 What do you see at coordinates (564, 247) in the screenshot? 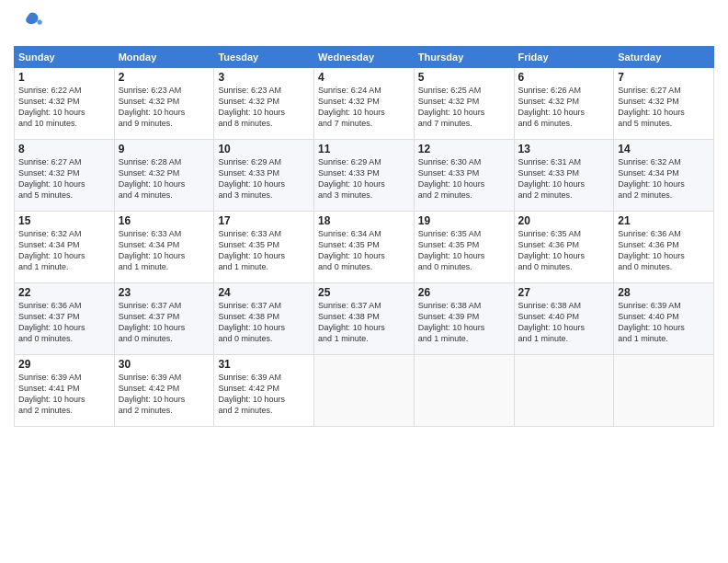
I see `table-row: 20Sunrise: 6:35 AM Sunset: 4:36 PM Dayli…` at bounding box center [564, 247].